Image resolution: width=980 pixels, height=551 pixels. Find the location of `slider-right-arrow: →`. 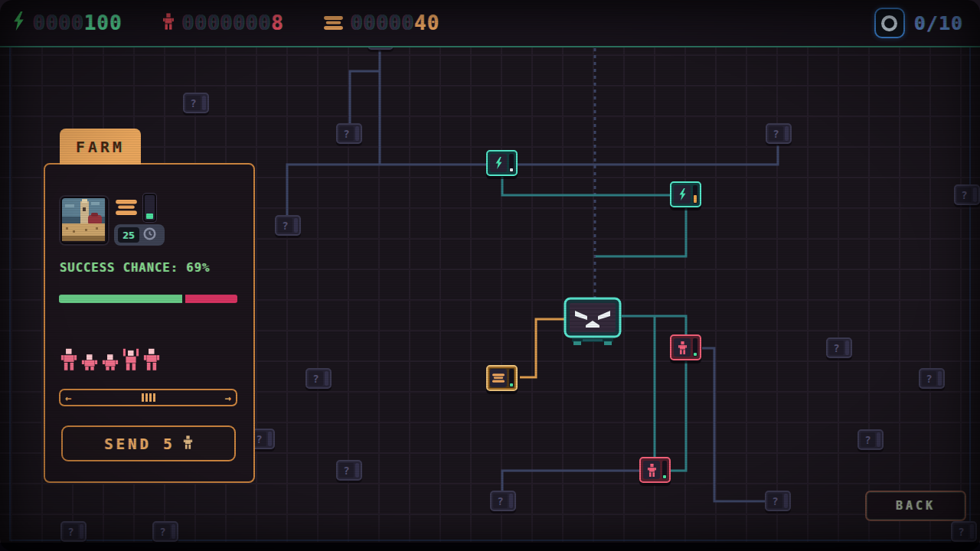

slider-right-arrow: → is located at coordinates (228, 398).